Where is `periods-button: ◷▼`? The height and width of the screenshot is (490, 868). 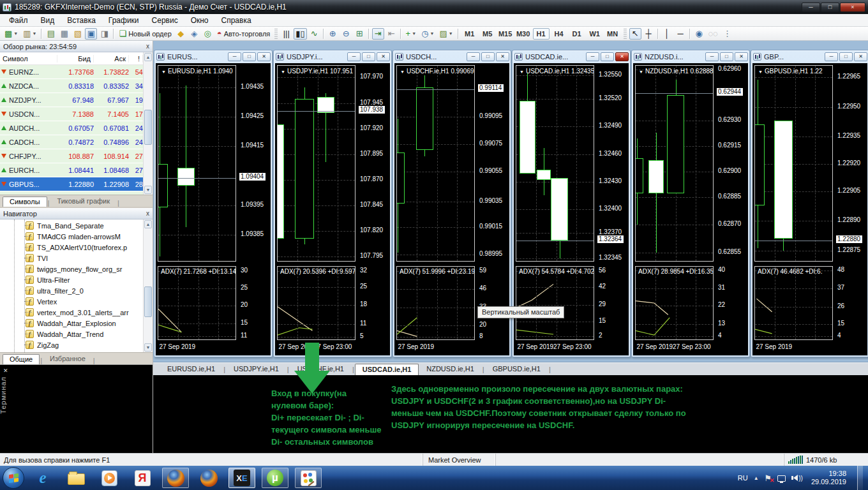
periods-button: ◷▼ is located at coordinates (428, 34).